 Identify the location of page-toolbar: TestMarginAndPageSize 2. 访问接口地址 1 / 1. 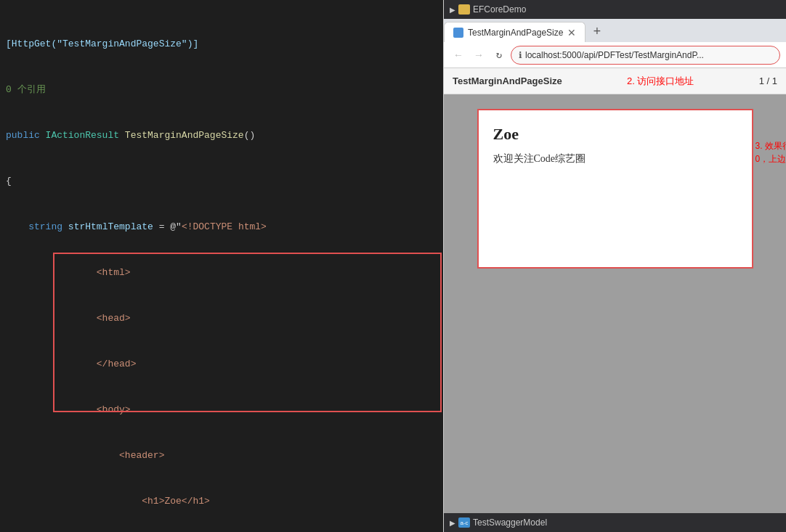
(615, 81).